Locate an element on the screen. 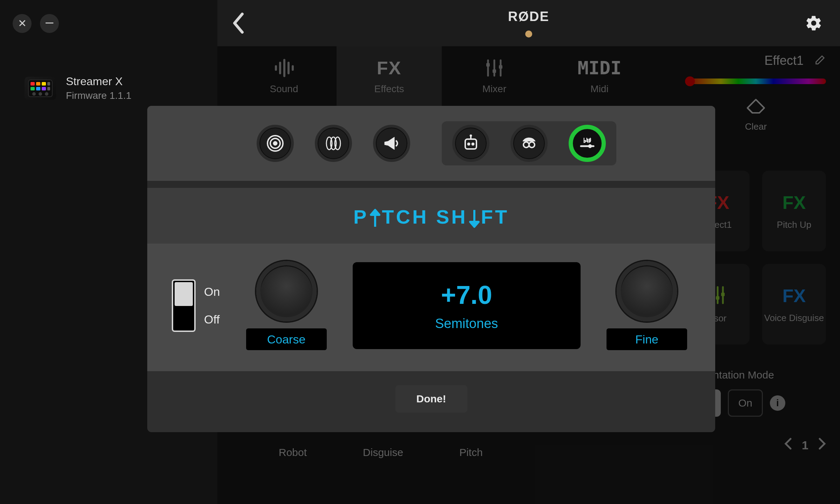 The image size is (840, 504). presentation-on-button: On is located at coordinates (745, 403).